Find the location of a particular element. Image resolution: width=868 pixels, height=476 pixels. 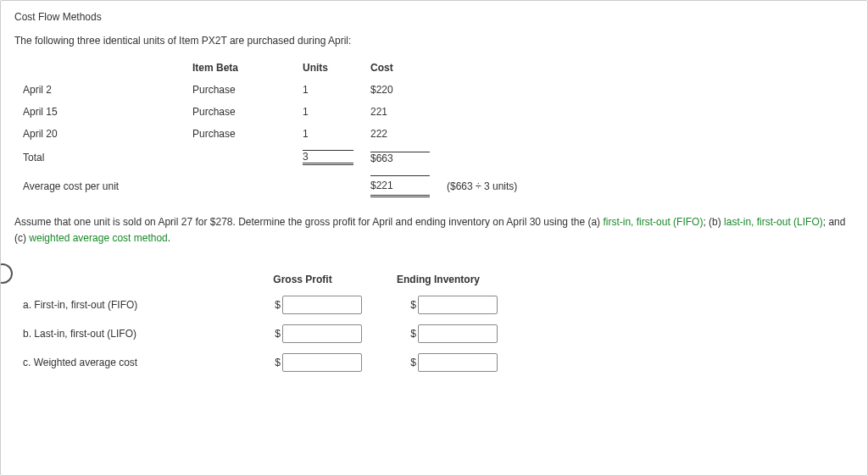

total-label: Total is located at coordinates (99, 158).